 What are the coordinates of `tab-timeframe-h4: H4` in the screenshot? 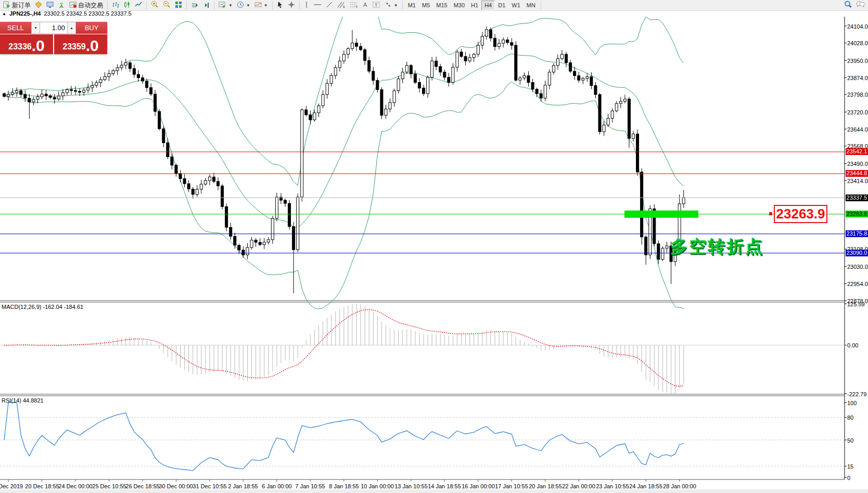 It's located at (488, 5).